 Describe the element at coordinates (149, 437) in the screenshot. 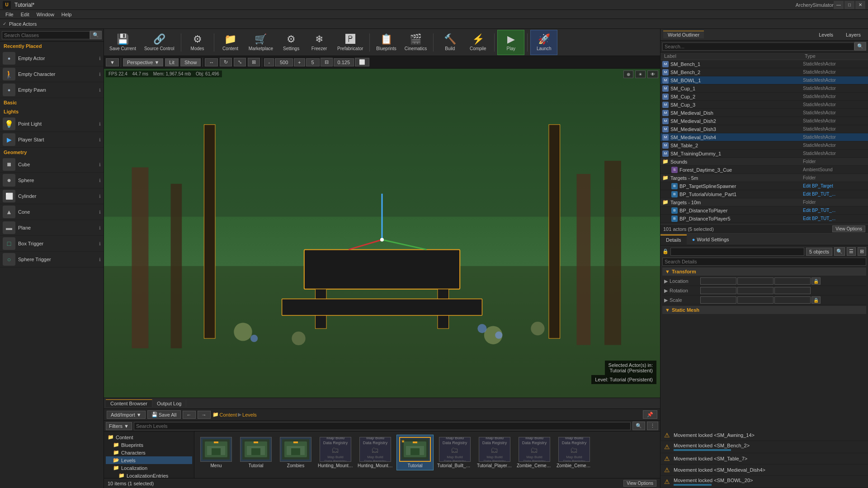

I see `folder-content: 📁 Content` at that location.